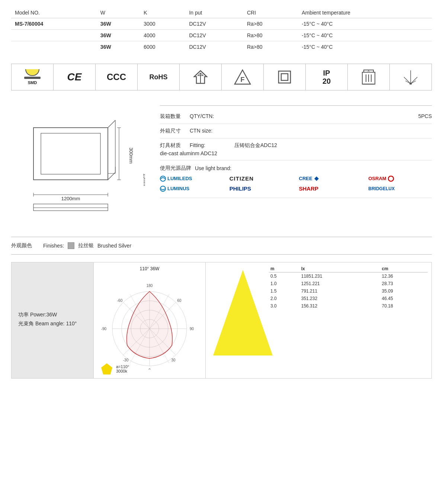 The height and width of the screenshot is (504, 443). I want to click on beam-triangle-svg, so click(243, 313).